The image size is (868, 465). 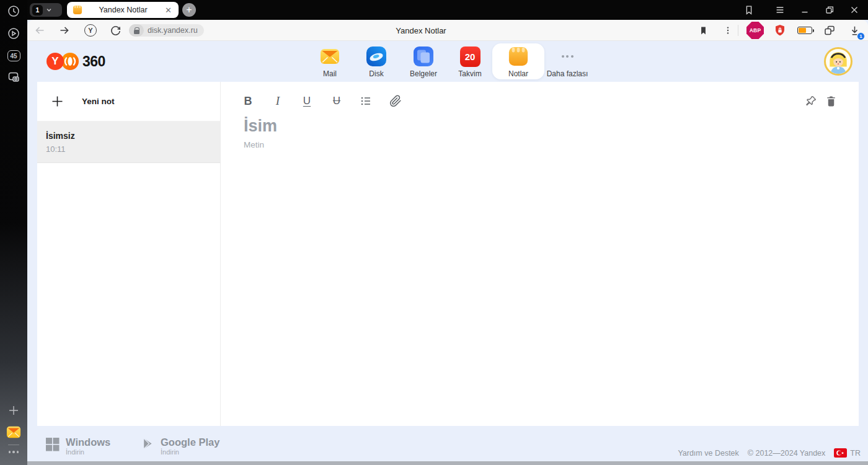 What do you see at coordinates (811, 101) in the screenshot?
I see `pin-button` at bounding box center [811, 101].